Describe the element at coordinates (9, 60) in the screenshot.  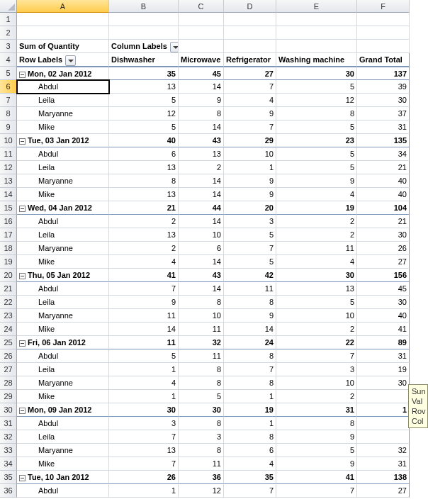
I see `row-header-4: 4` at that location.